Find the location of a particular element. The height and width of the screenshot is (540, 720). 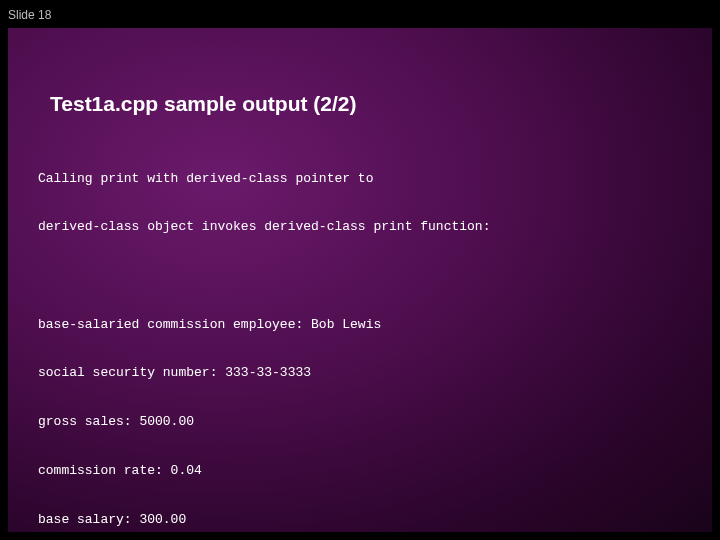

output-line: gross sales: 5000.00 is located at coordinates (360, 422).